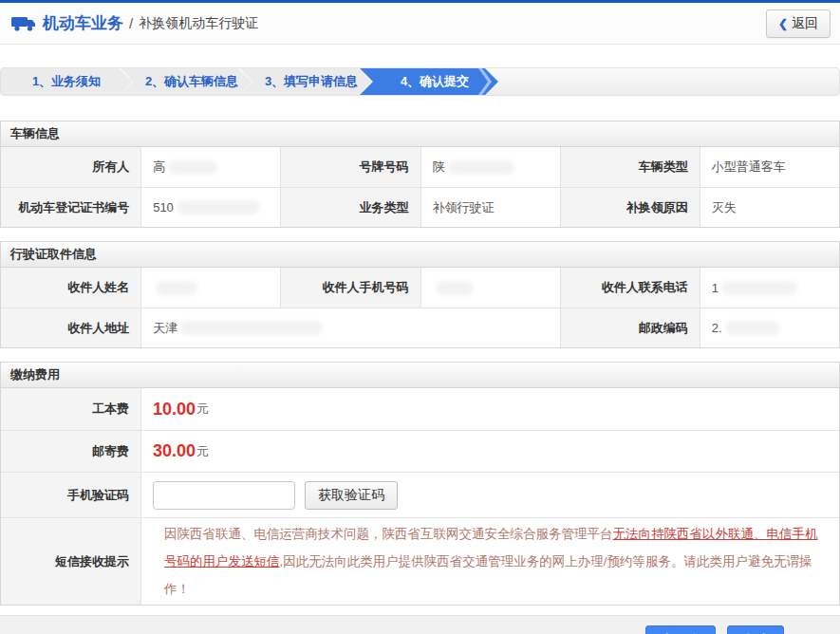  I want to click on step-2-confirm-vehicle: 2、确认车辆信息, so click(186, 82).